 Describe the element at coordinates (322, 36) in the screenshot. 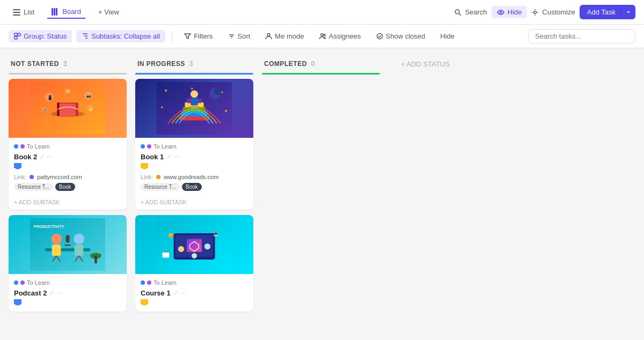

I see `toolbar: Group: Status Subtasks: Collapse all Fil…` at that location.